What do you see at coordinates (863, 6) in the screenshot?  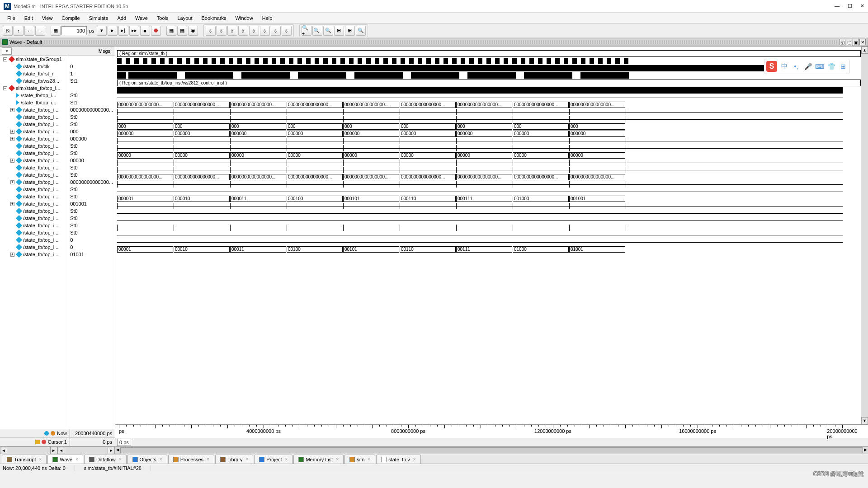 I see `close-button: ✕` at bounding box center [863, 6].